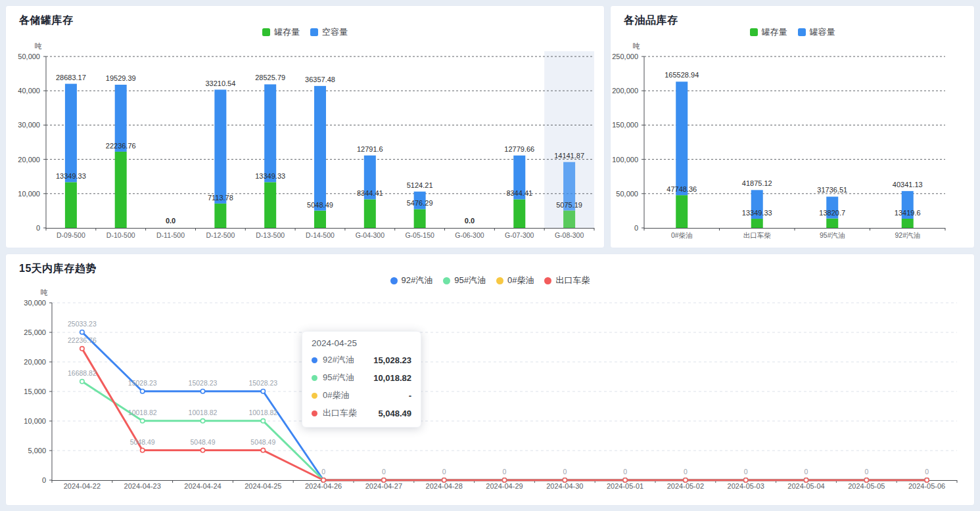 The height and width of the screenshot is (511, 980). Describe the element at coordinates (263, 421) in the screenshot. I see `point-95#汽油-2024-04-25` at that location.